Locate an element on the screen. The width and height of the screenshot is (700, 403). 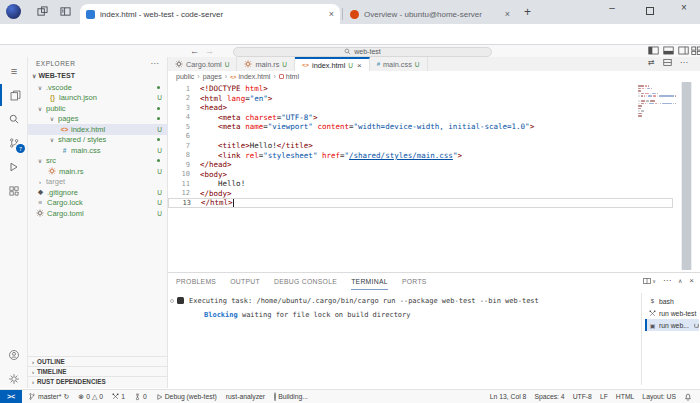
status-item-debug-target: Debug (web-test) is located at coordinates (186, 397).